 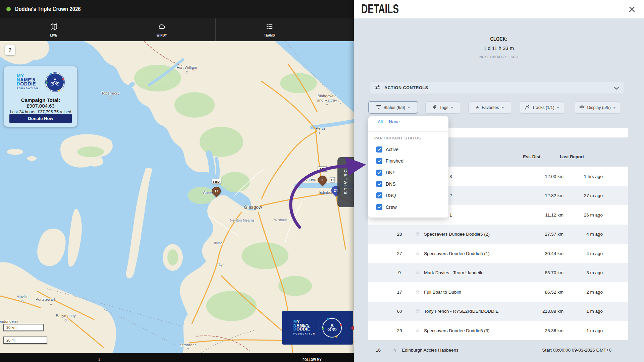 What do you see at coordinates (542, 107) in the screenshot?
I see `filter-tracks-button: Tracks (1/1)` at bounding box center [542, 107].